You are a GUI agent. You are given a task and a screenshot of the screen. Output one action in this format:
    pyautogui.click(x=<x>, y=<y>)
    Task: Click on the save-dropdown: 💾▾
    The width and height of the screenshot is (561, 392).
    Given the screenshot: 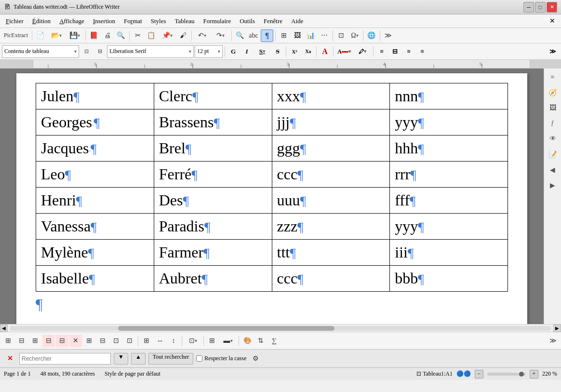 What is the action you would take?
    pyautogui.click(x=75, y=36)
    